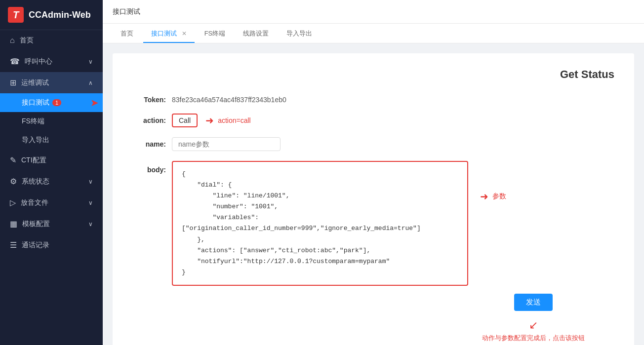 This screenshot has height=345, width=644. I want to click on tab-import-export: 导入导出, so click(299, 34).